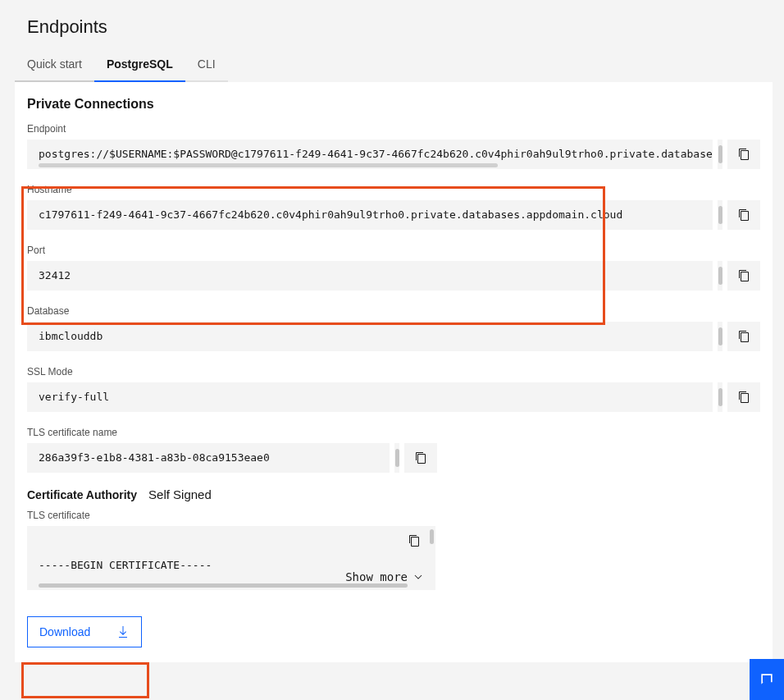 Image resolution: width=784 pixels, height=700 pixels. I want to click on sslmode-label: SSL Mode, so click(394, 372).